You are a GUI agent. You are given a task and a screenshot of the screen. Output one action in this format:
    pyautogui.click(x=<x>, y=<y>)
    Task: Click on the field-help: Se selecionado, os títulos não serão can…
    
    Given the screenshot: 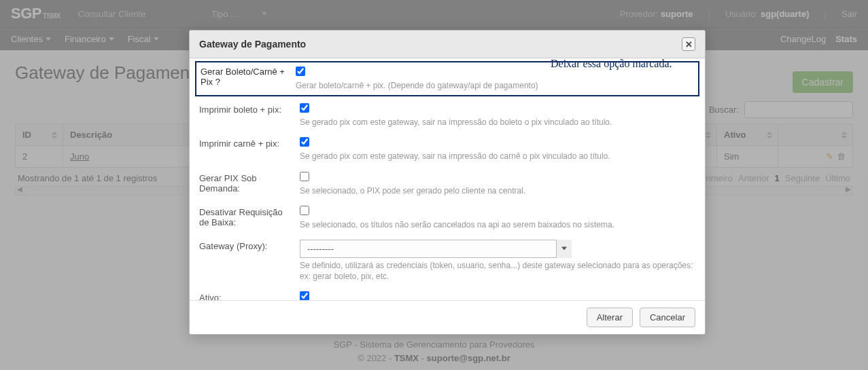 What is the action you would take?
    pyautogui.click(x=498, y=225)
    